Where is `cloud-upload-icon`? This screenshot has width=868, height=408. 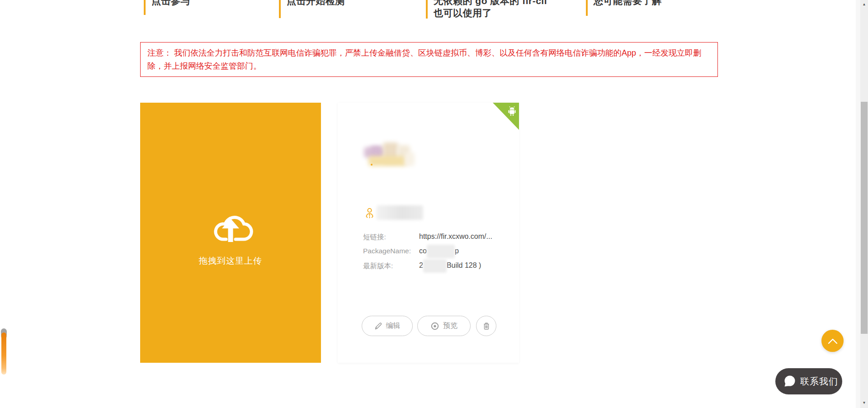 cloud-upload-icon is located at coordinates (231, 227).